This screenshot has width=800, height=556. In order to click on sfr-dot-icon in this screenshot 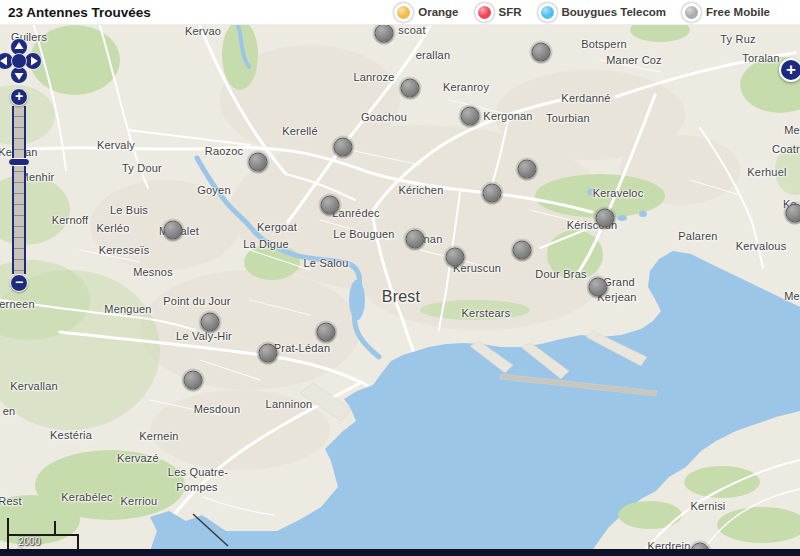, I will do `click(484, 12)`.